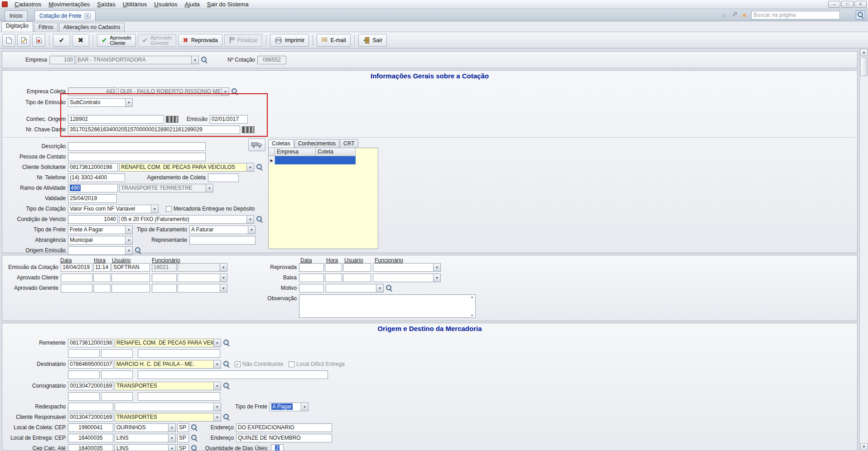 This screenshot has width=868, height=451. What do you see at coordinates (145, 447) in the screenshot?
I see `cep-calc-cidade-select: LINS` at bounding box center [145, 447].